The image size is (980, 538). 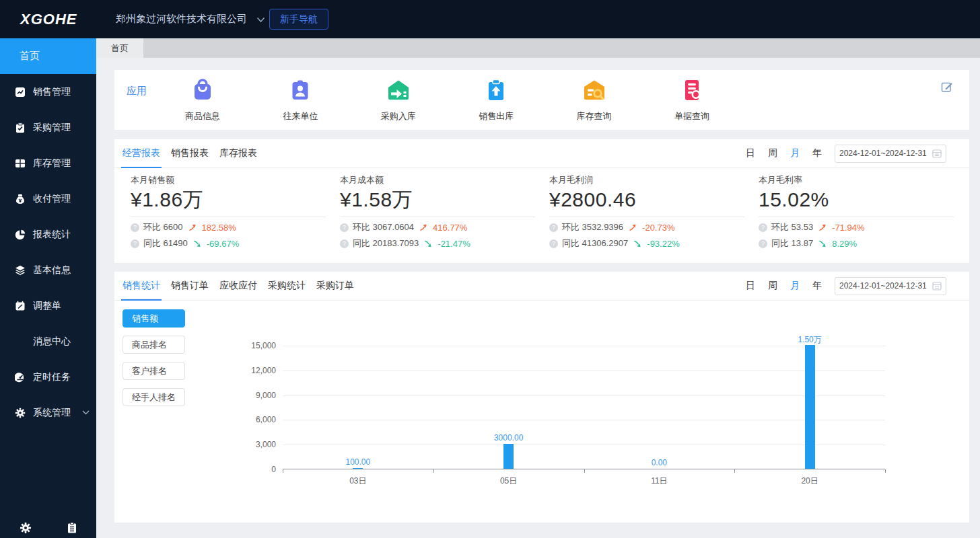 I want to click on kpi-value: 15.02%, so click(x=856, y=199).